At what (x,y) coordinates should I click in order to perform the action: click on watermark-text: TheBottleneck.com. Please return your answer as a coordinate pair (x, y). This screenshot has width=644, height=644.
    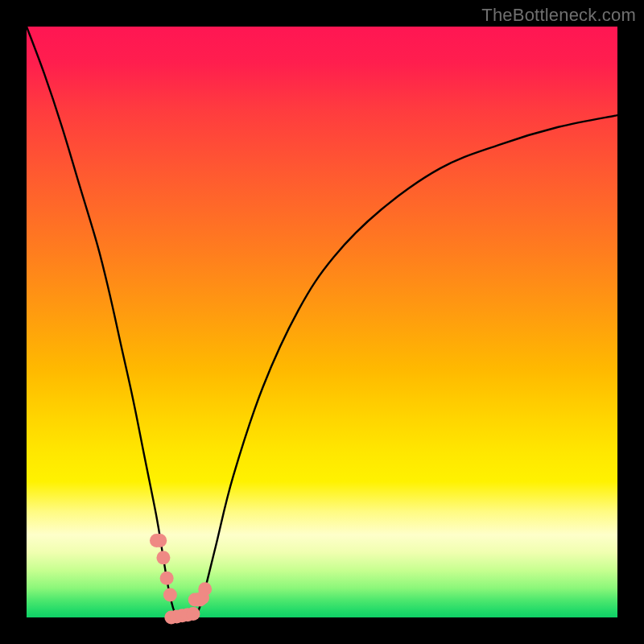
    Looking at the image, I should click on (559, 15).